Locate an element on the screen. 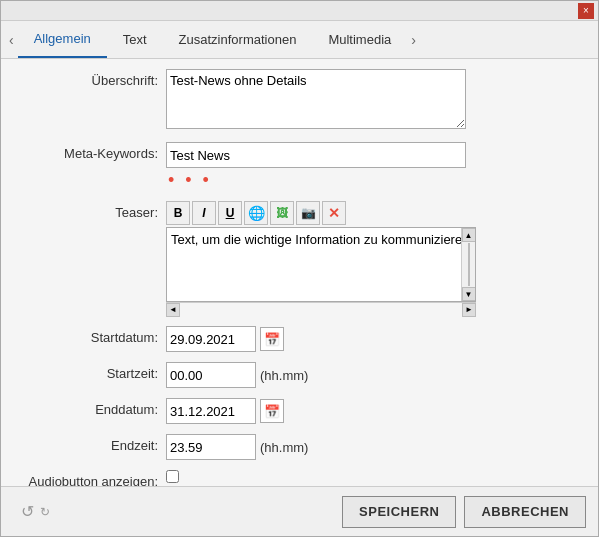  tab-text: Text is located at coordinates (135, 40).